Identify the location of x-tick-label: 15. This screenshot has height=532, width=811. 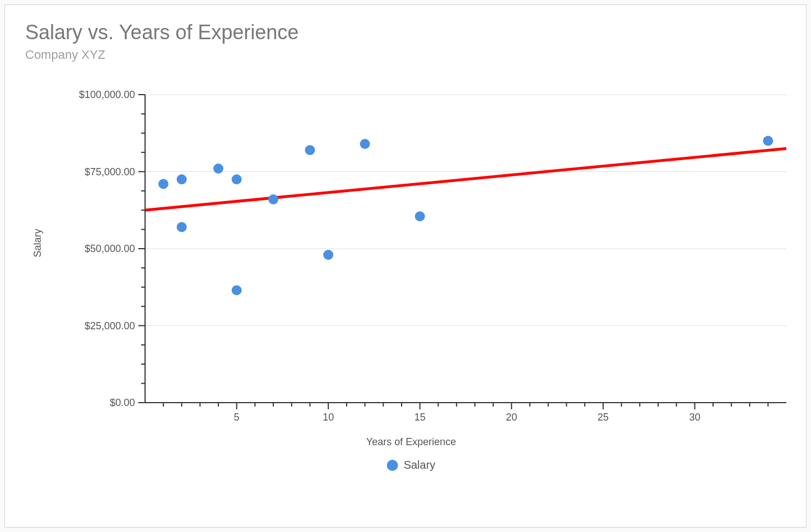
(420, 417).